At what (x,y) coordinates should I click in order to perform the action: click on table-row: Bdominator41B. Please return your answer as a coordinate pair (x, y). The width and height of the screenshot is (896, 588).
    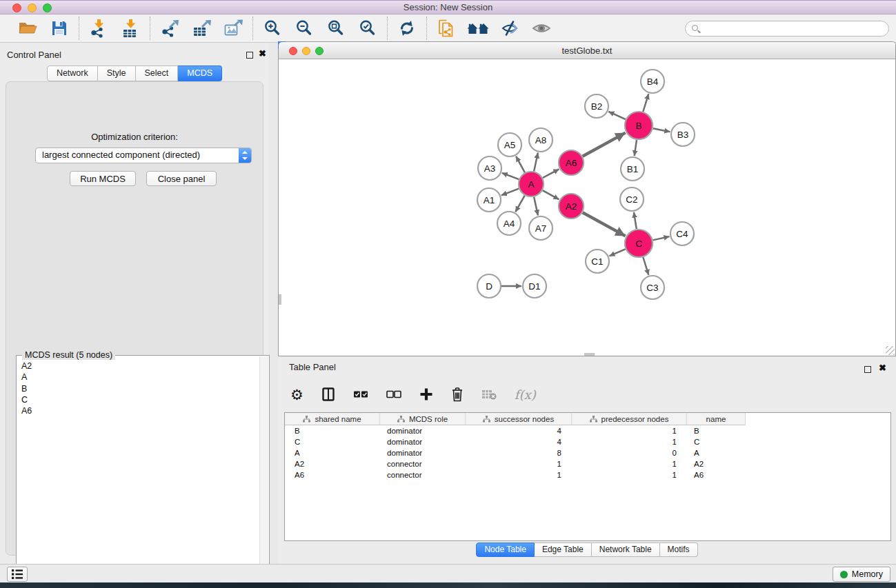
    Looking at the image, I should click on (588, 431).